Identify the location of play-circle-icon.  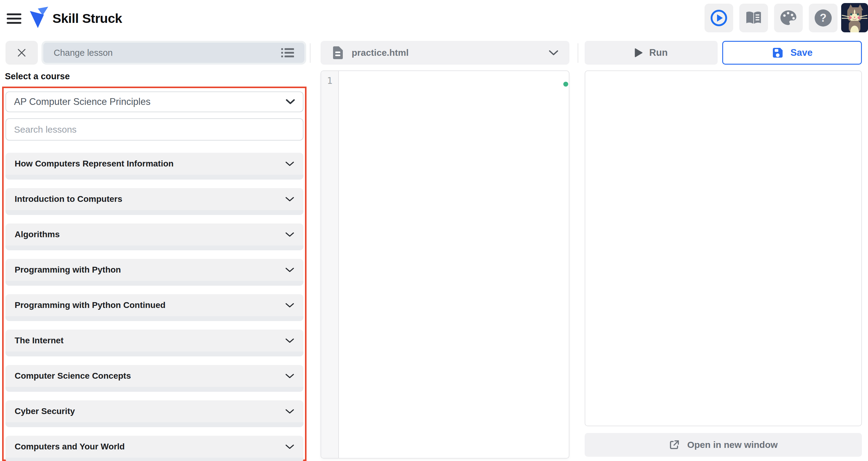
(719, 18).